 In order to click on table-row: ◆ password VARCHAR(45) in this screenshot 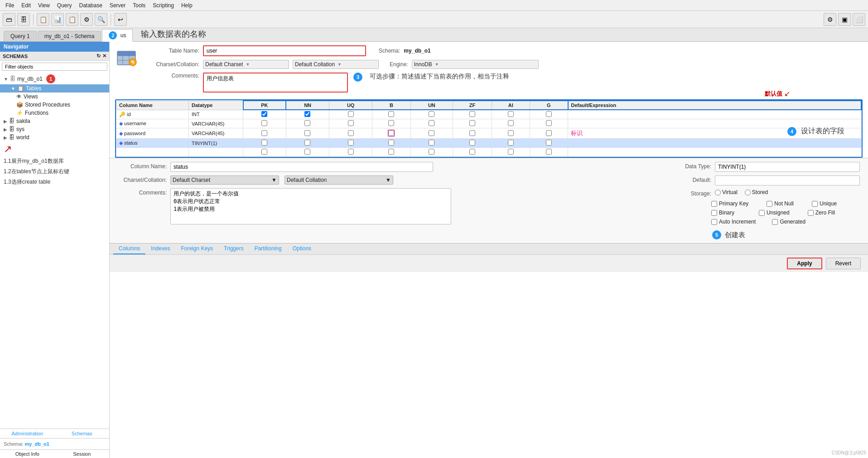, I will do `click(489, 133)`.